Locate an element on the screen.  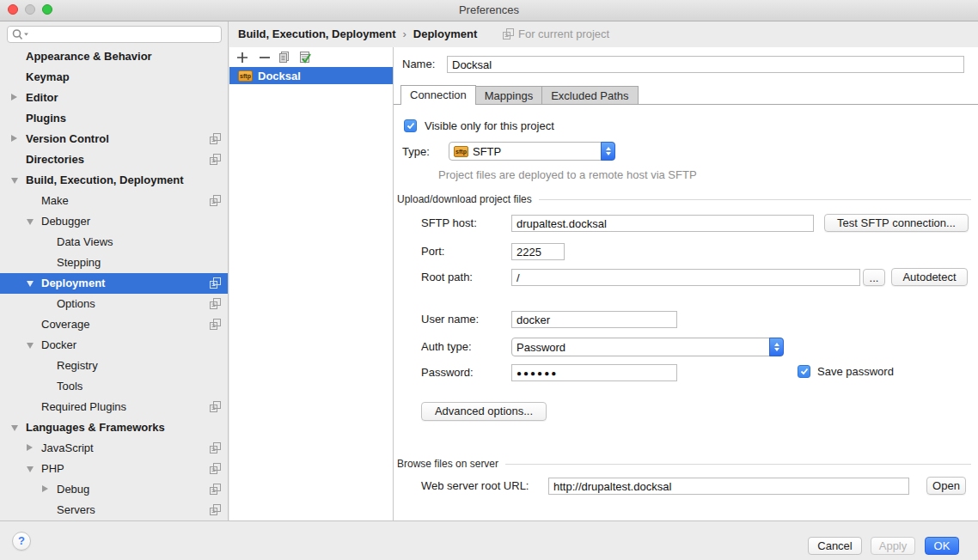
copy-server-button is located at coordinates (284, 58).